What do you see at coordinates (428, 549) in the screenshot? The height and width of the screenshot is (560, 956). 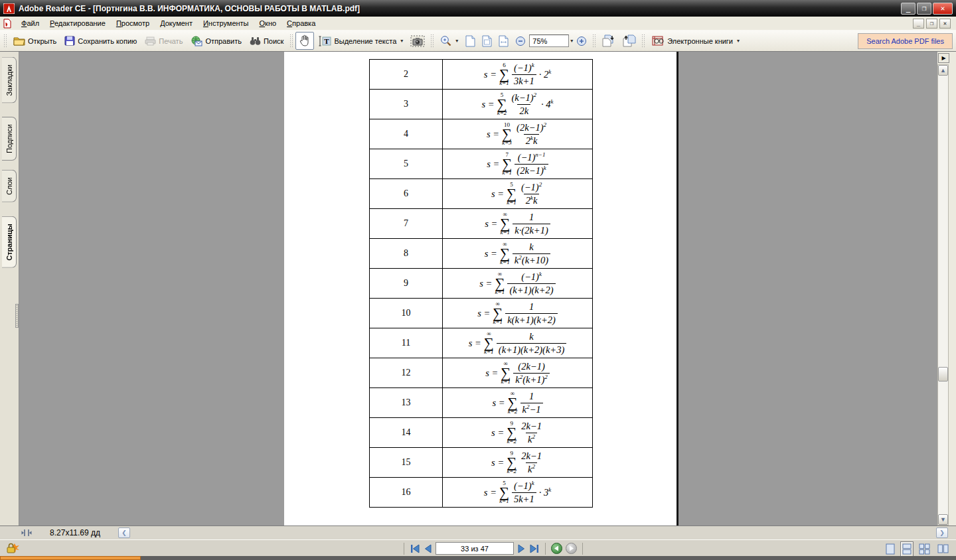 I see `previous-page-icon` at bounding box center [428, 549].